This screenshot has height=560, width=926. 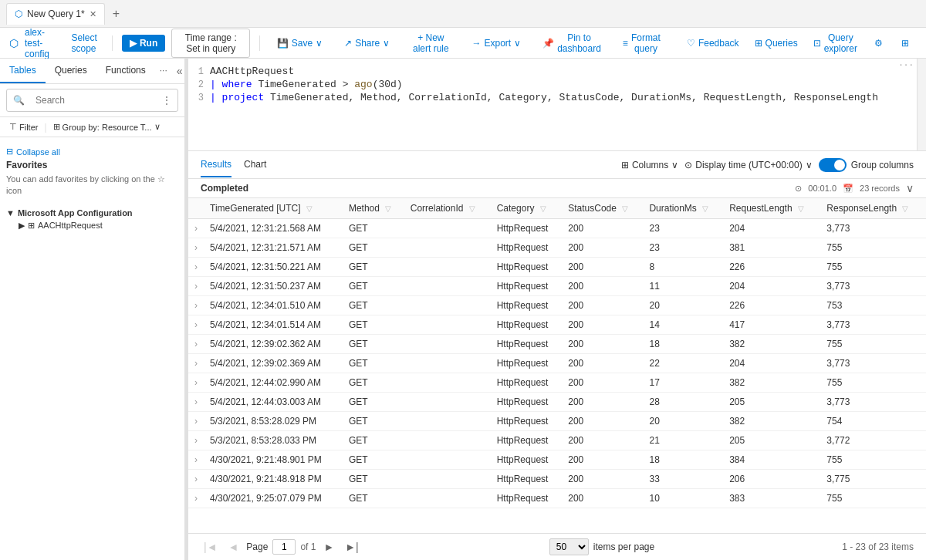 I want to click on pin-button: 📌 Pin to dashboard, so click(x=572, y=43).